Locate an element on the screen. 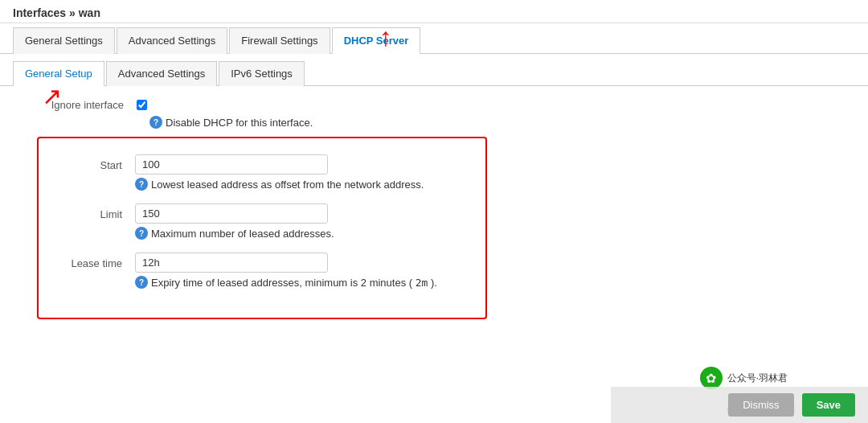  top-tabs: General Settings Advanced Settings Firew… is located at coordinates (434, 40).